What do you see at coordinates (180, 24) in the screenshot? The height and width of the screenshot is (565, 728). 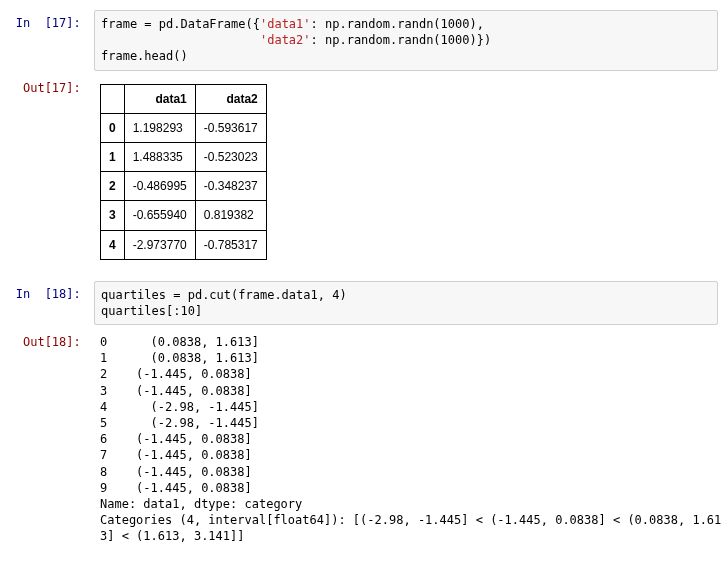 I see `code-text: frame = pd.DataFrame({` at bounding box center [180, 24].